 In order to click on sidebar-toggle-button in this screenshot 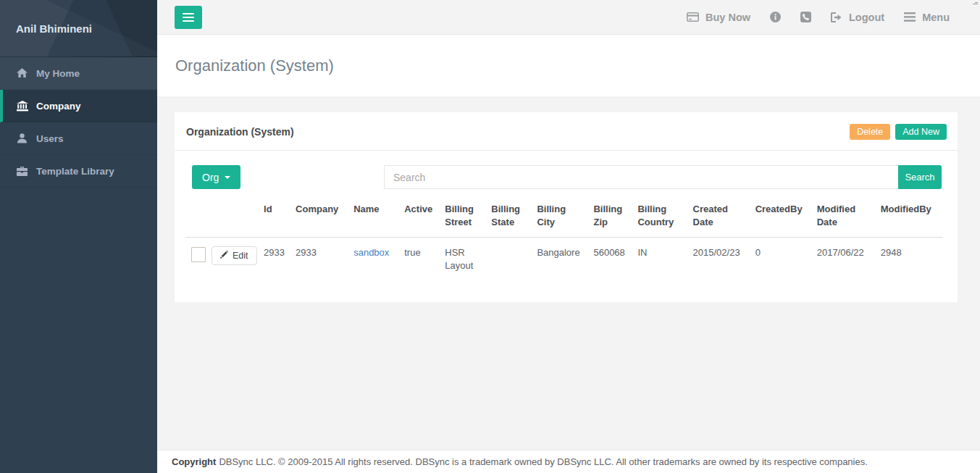, I will do `click(188, 17)`.